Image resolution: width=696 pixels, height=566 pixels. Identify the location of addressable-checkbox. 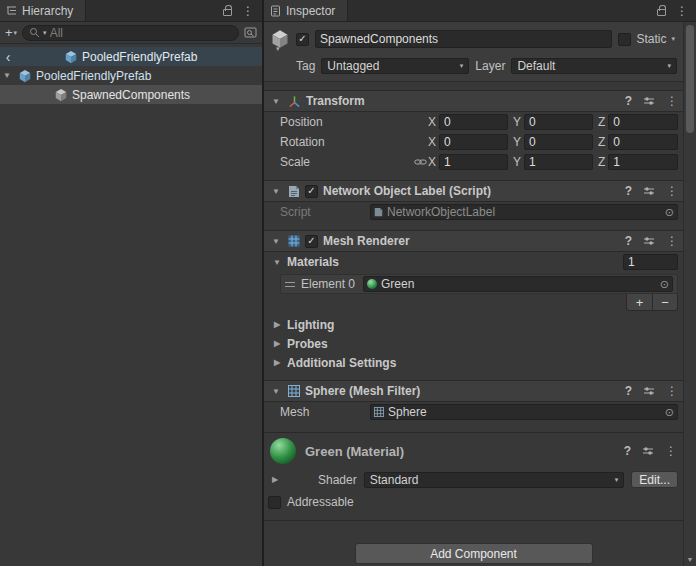
(274, 502).